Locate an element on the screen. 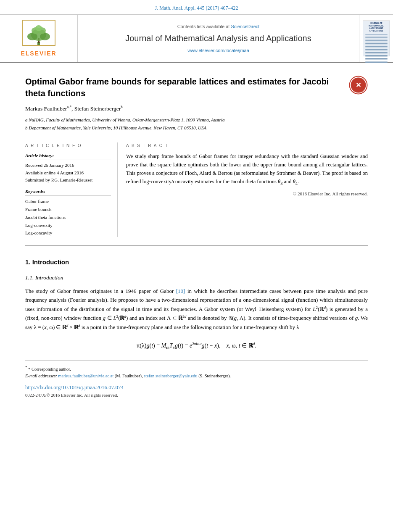 The width and height of the screenshot is (393, 532). header-divider is located at coordinates (197, 138).